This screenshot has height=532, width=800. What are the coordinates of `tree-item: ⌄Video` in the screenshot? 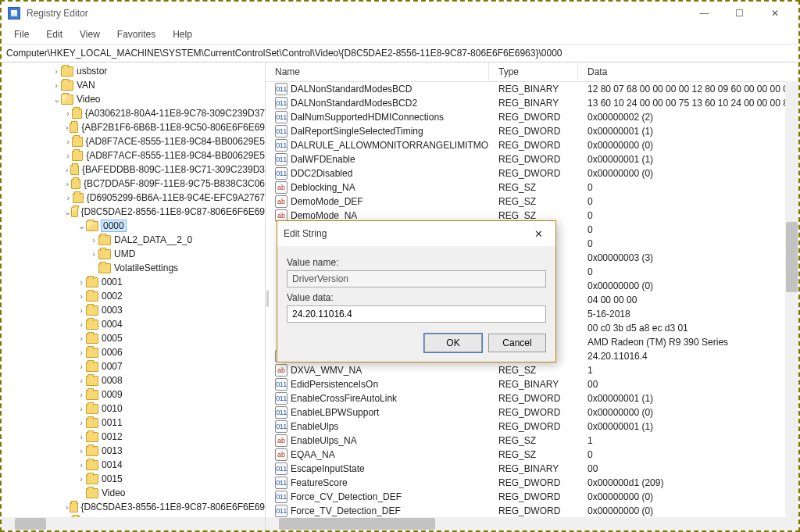 It's located at (133, 99).